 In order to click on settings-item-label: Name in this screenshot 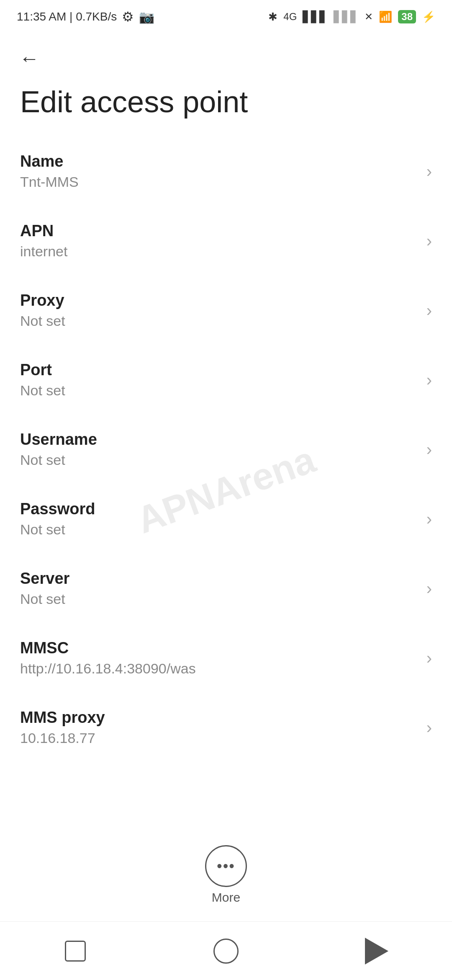, I will do `click(219, 162)`.